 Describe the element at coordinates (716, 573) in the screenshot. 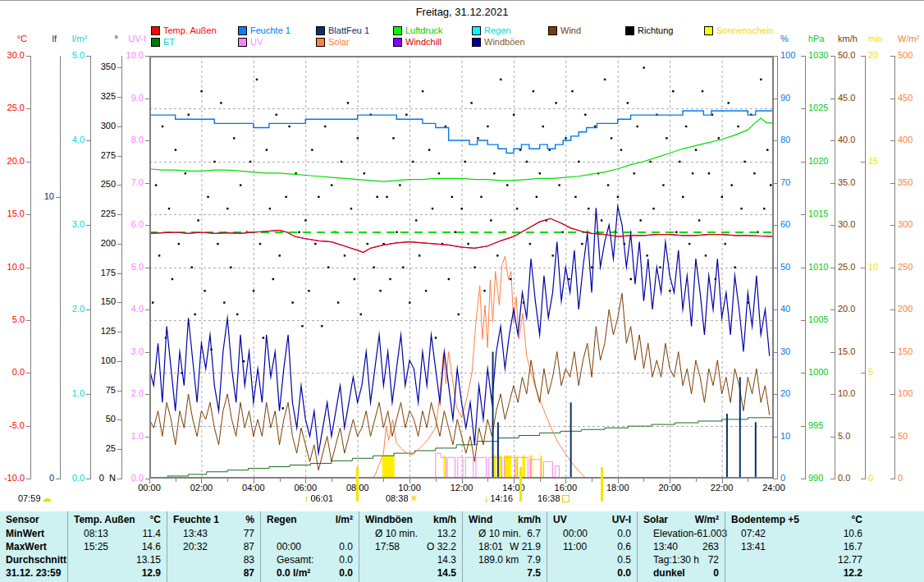

I see `cell-value: 0` at that location.